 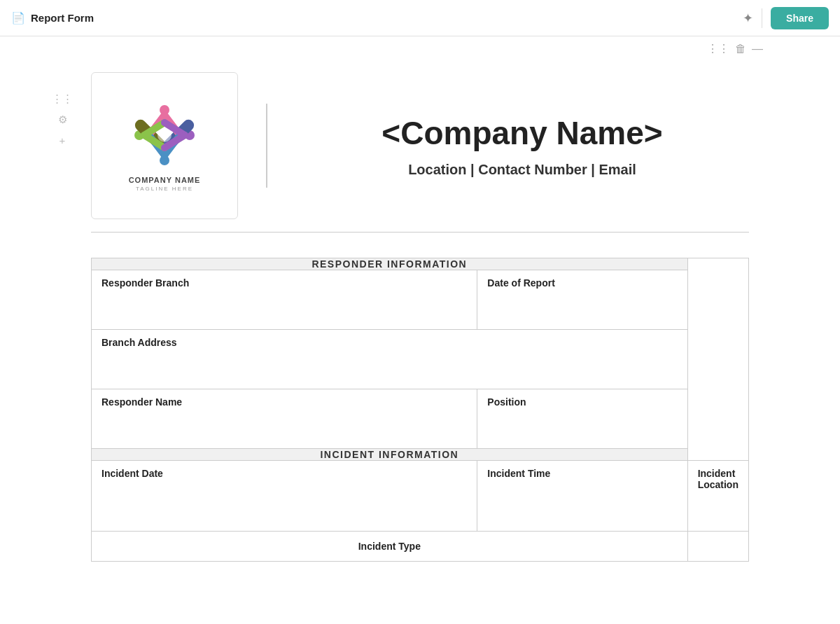 What do you see at coordinates (420, 48) in the screenshot?
I see `block-toolbar-top: ⋮⋮ 🗑 —` at bounding box center [420, 48].